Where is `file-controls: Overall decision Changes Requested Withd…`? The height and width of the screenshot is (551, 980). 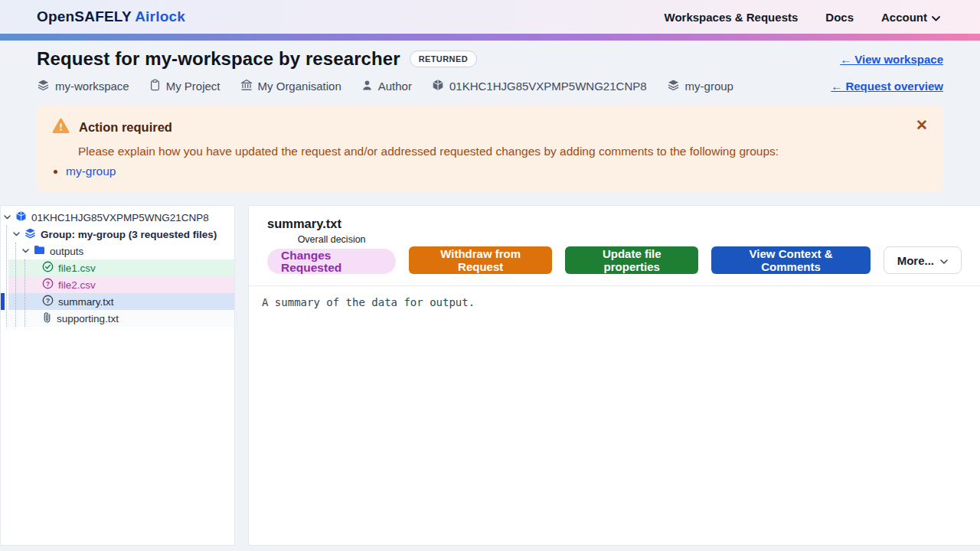 file-controls: Overall decision Changes Requested Withd… is located at coordinates (614, 260).